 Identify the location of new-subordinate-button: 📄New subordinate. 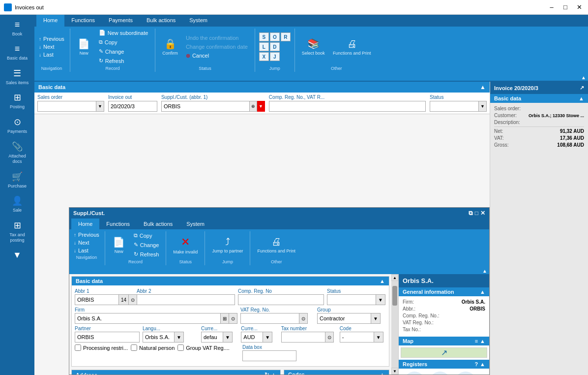
(124, 32).